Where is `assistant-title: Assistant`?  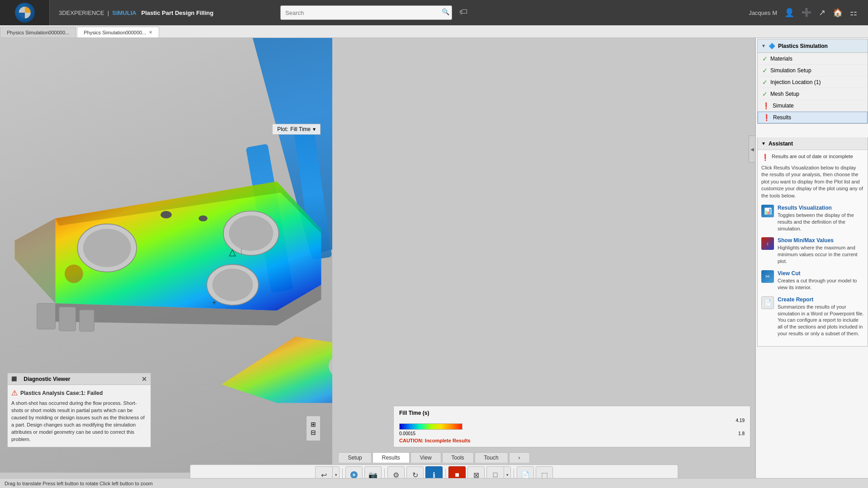
assistant-title: Assistant is located at coordinates (781, 144).